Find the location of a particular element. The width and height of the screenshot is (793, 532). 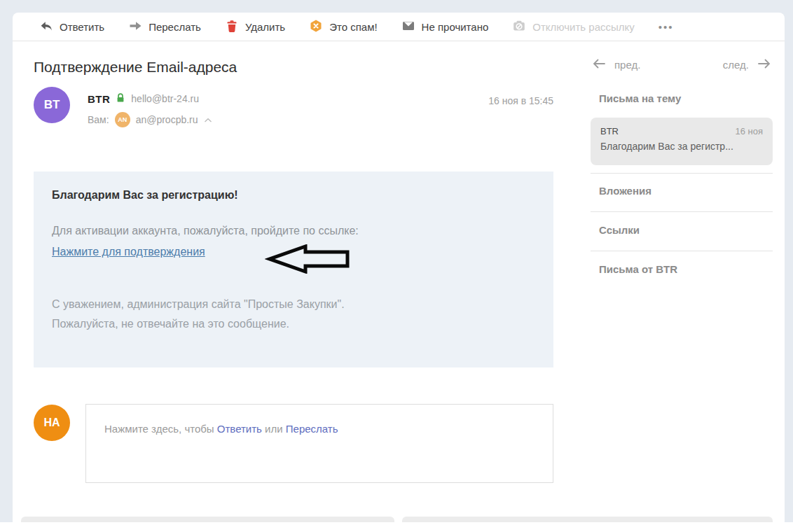

recipient-avatar: AN is located at coordinates (123, 120).